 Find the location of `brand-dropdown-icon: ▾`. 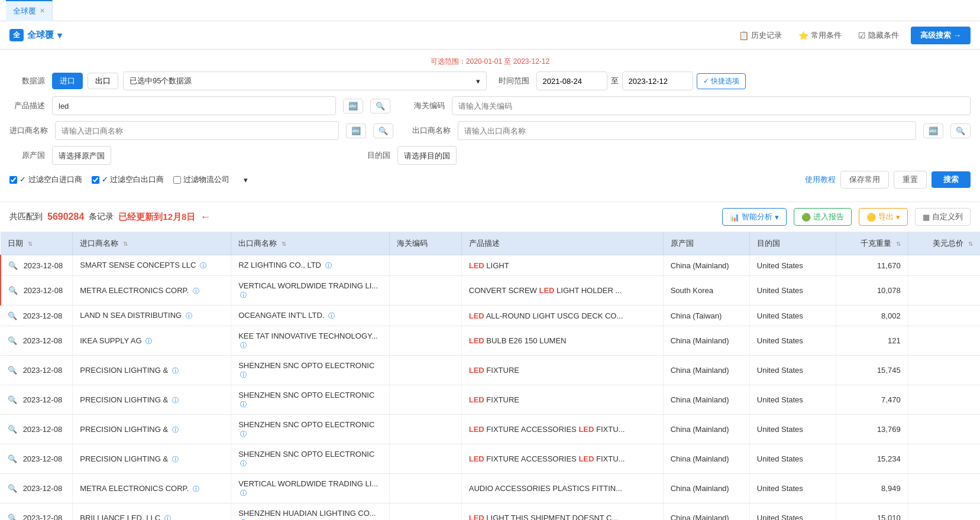

brand-dropdown-icon: ▾ is located at coordinates (60, 35).